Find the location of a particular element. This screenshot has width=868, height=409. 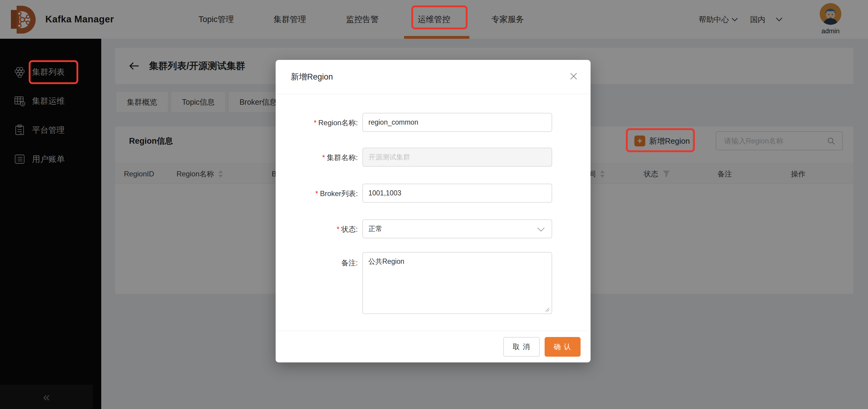

status-select: 正常 is located at coordinates (457, 229).